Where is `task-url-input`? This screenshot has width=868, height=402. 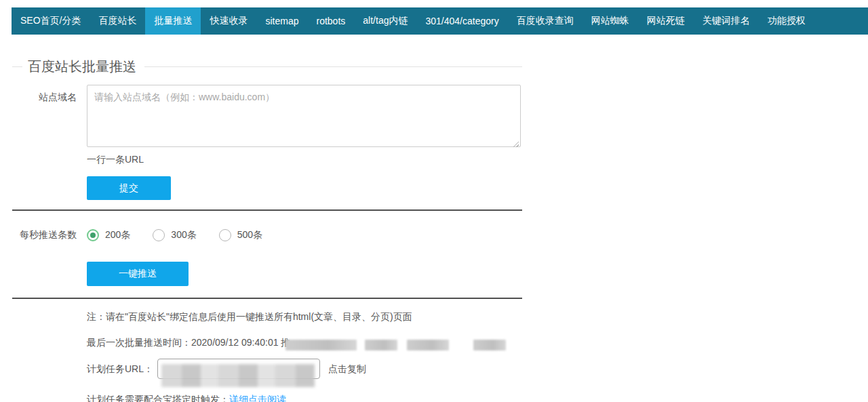
task-url-input is located at coordinates (239, 369).